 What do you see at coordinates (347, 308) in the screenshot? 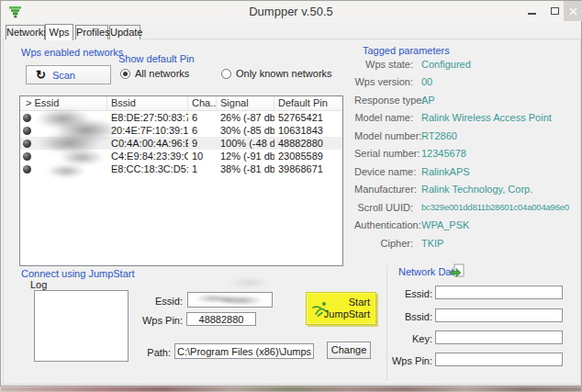
I see `start-jumpstart-label: Start JumpStart` at bounding box center [347, 308].